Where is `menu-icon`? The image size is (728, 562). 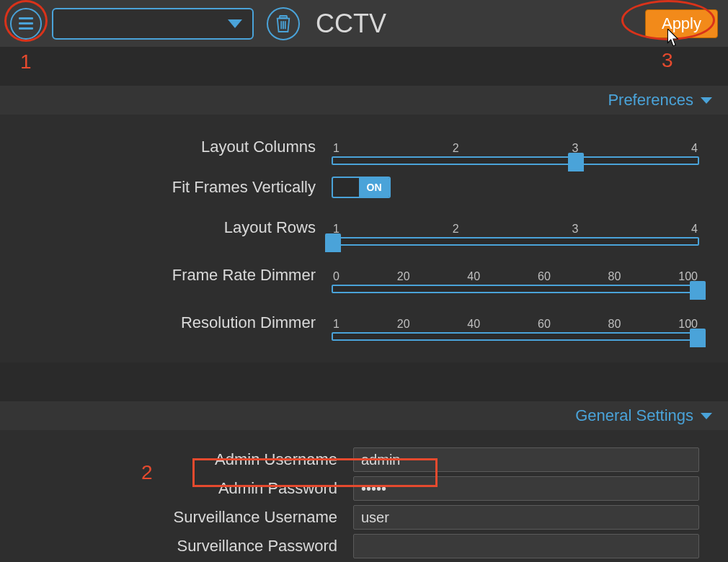 menu-icon is located at coordinates (26, 24).